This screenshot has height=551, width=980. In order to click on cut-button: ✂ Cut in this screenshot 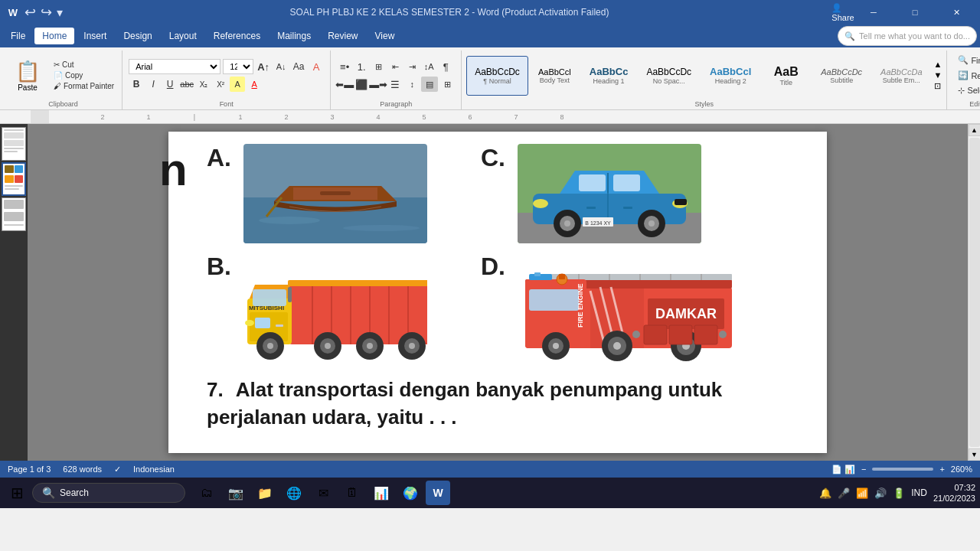, I will do `click(84, 64)`.